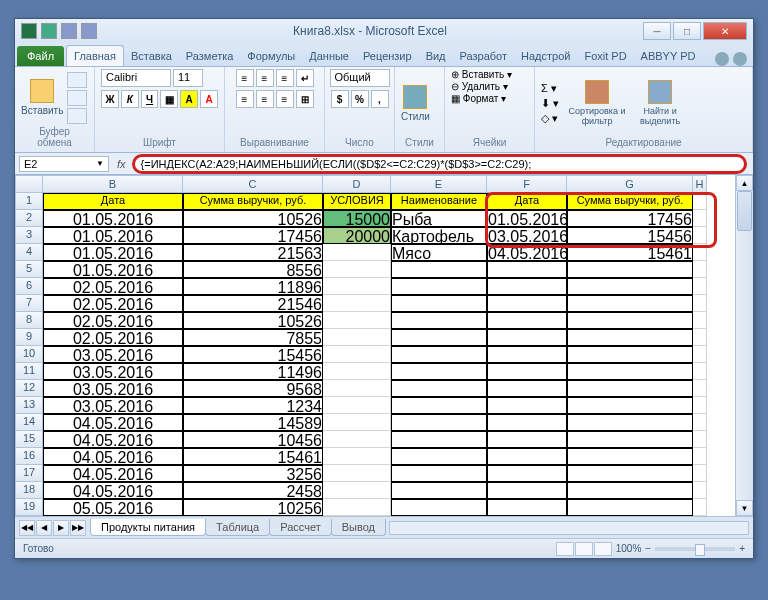  What do you see at coordinates (253, 508) in the screenshot?
I see `cell-sum: 10256` at bounding box center [253, 508].